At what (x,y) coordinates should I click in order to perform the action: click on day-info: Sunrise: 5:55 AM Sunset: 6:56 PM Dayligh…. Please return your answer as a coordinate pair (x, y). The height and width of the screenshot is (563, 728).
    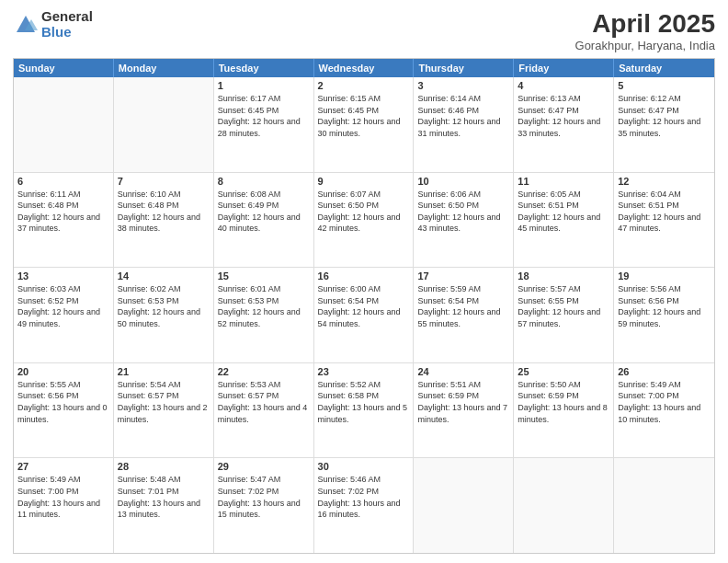
    Looking at the image, I should click on (63, 402).